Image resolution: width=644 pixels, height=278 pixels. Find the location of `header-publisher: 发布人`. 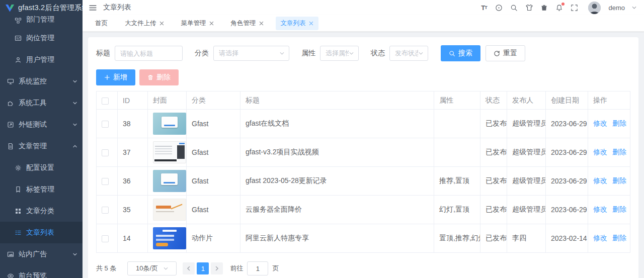

header-publisher: 发布人 is located at coordinates (526, 101).